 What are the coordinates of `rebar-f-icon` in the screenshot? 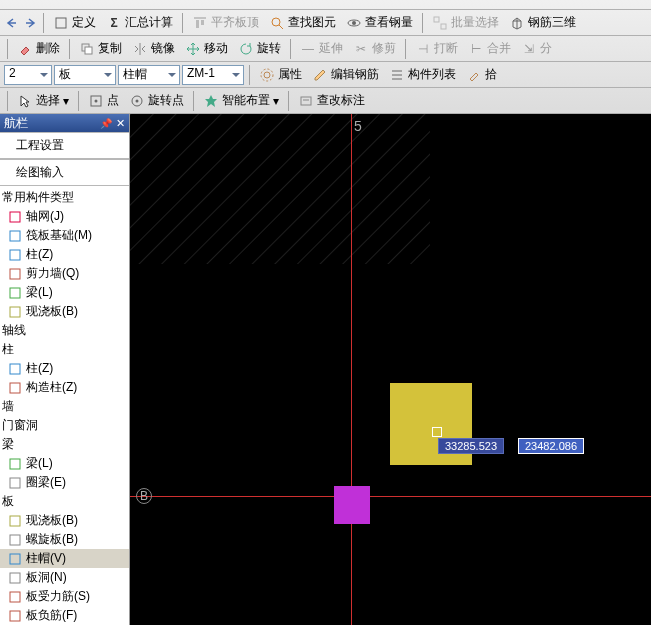 It's located at (15, 616).